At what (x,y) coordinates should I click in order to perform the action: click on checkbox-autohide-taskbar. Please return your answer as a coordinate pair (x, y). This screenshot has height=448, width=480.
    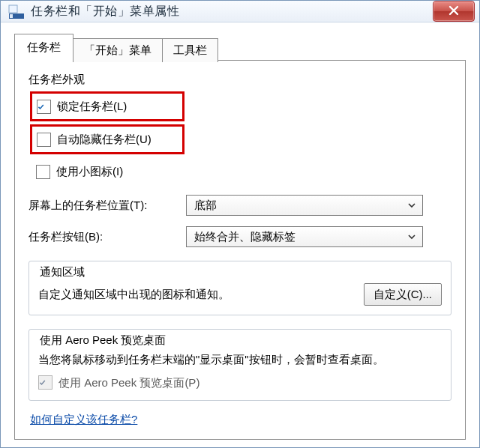
    Looking at the image, I should click on (44, 139).